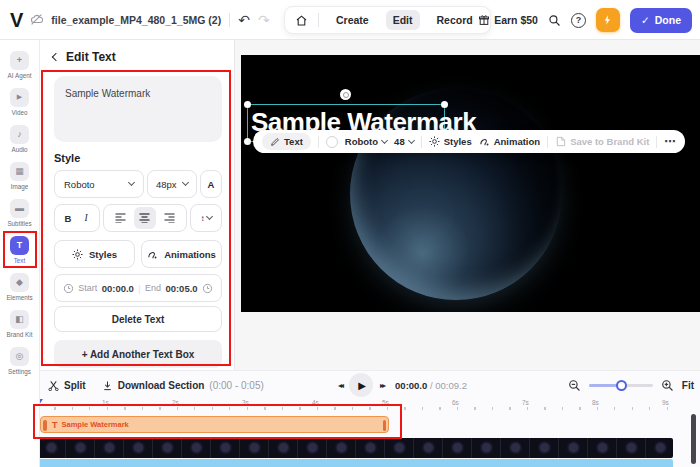  What do you see at coordinates (45, 426) in the screenshot?
I see `clip-trim-handle-left` at bounding box center [45, 426].